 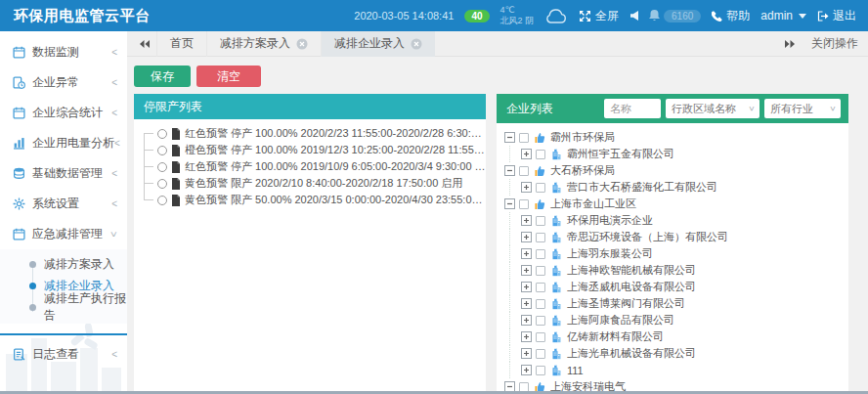 I want to click on sidebar-item-log-view: 日志查看 <, so click(x=64, y=354).